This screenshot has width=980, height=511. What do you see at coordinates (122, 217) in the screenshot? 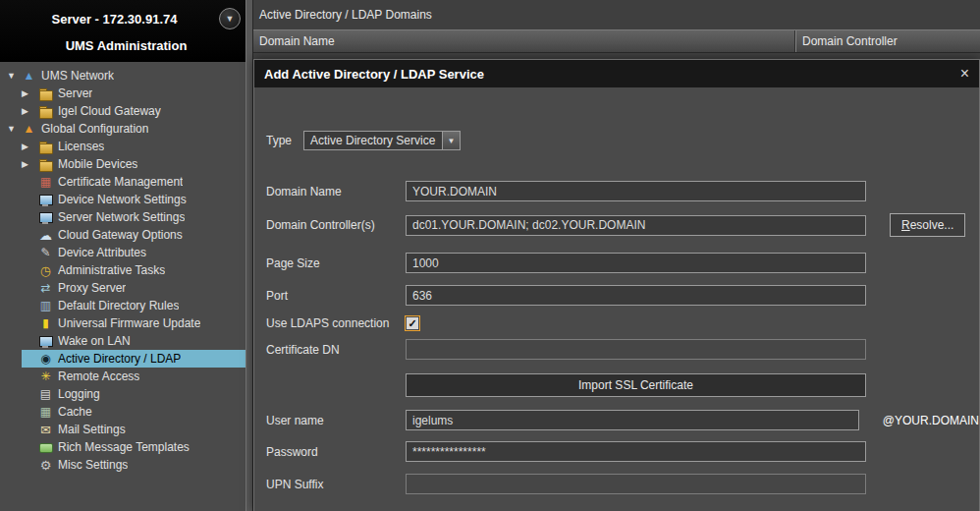
I see `tree-item-label: Server Network Settings` at bounding box center [122, 217].